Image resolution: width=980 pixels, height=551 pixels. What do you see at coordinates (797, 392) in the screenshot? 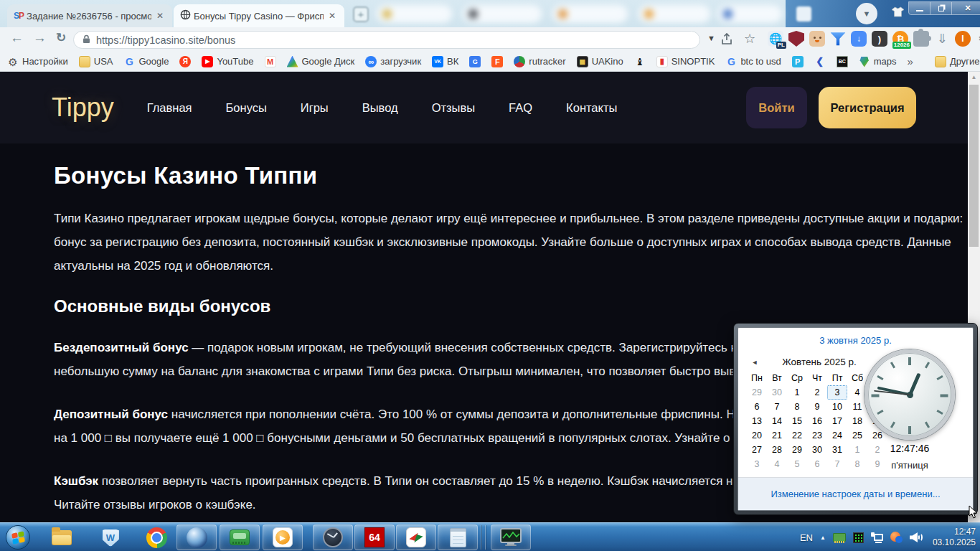
I see `calendar-day: 1` at bounding box center [797, 392].